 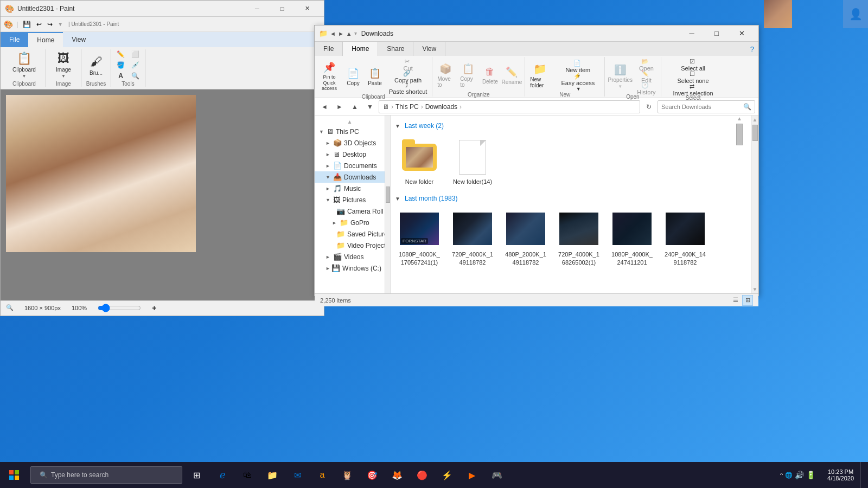 What do you see at coordinates (755, 119) in the screenshot?
I see `scroll-up-arrow: ▲` at bounding box center [755, 119].